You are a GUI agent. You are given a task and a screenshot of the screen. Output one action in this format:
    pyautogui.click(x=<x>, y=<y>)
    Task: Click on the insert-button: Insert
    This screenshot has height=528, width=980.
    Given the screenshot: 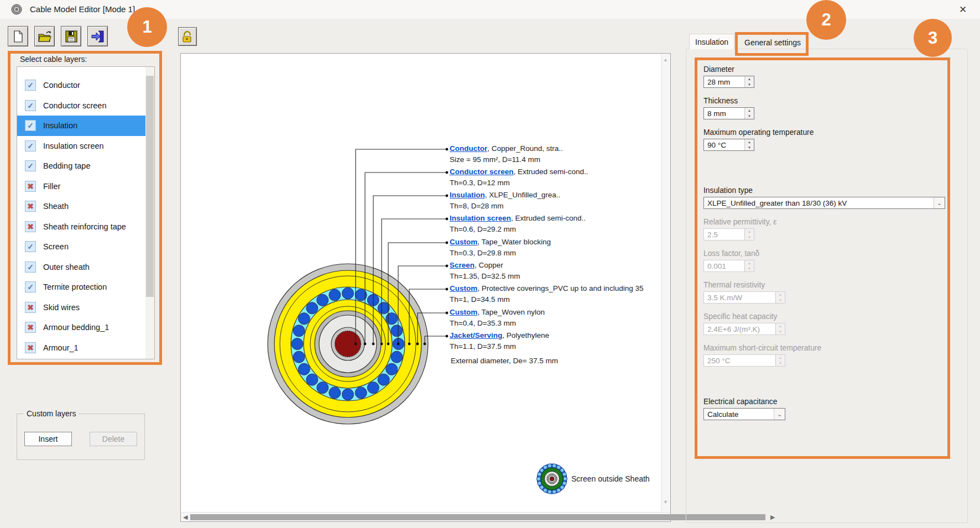 What is the action you would take?
    pyautogui.click(x=48, y=439)
    